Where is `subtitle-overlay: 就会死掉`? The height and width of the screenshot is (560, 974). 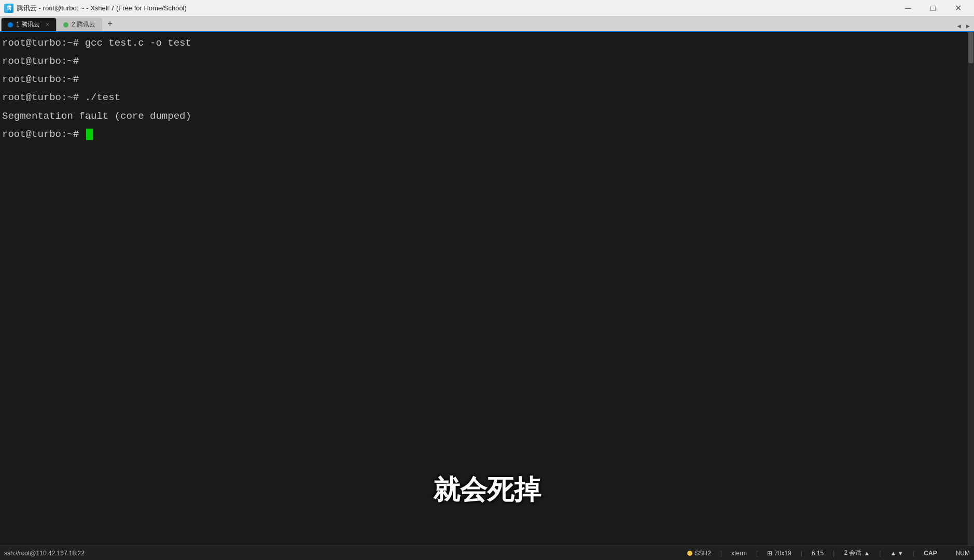 subtitle-overlay: 就会死掉 is located at coordinates (487, 489).